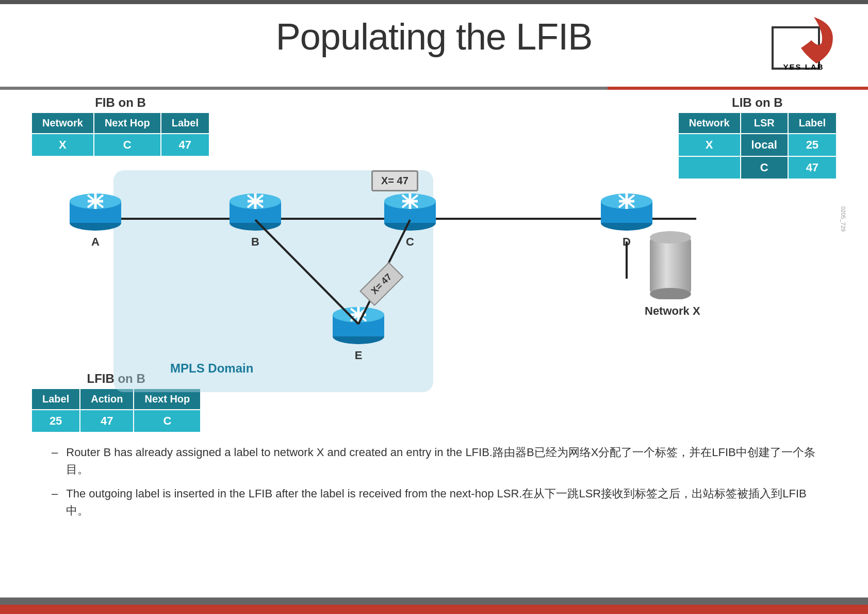 This screenshot has width=868, height=614. Describe the element at coordinates (63, 145) in the screenshot. I see `fib-row1-network: X` at that location.